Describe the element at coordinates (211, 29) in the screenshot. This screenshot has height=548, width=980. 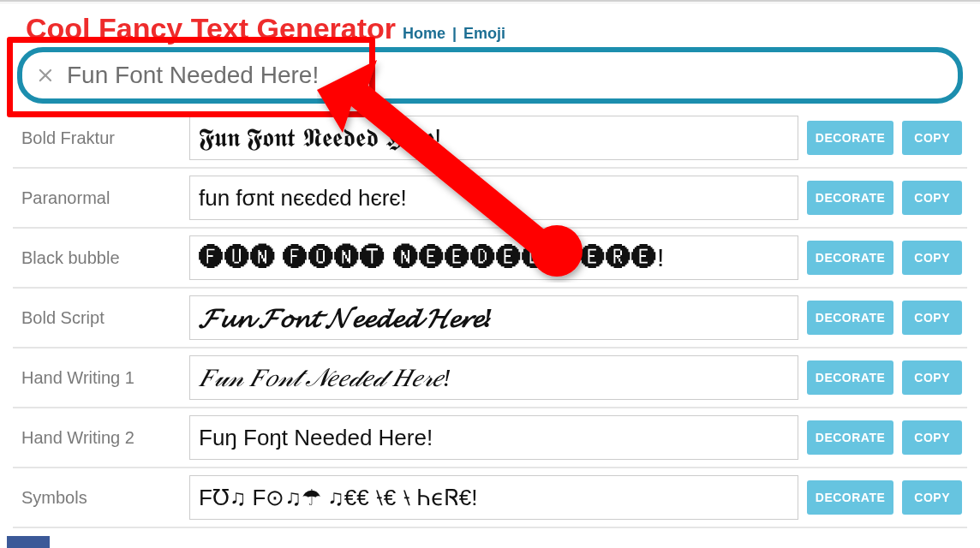
I see `page-title: Cool Fancy Text Generator` at that location.